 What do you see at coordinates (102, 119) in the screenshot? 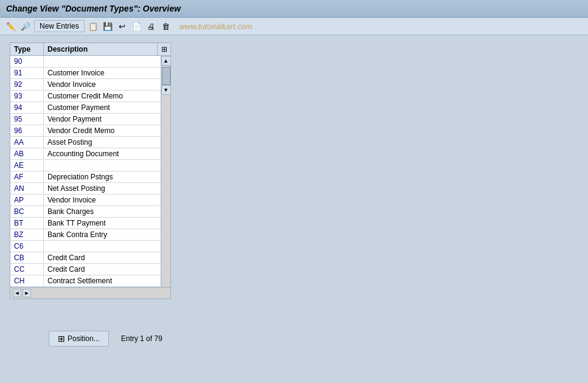
I see `cell-description: Vendor Payment` at bounding box center [102, 119].